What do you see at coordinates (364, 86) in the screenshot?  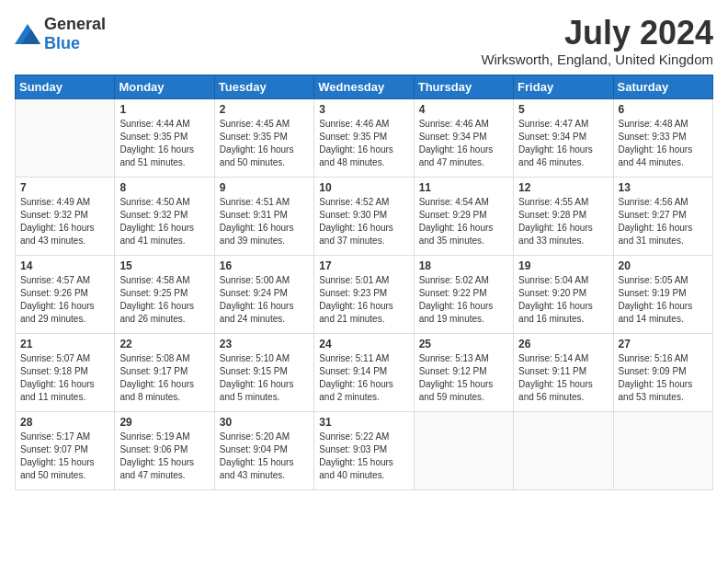 I see `calendar-header-row: Sunday Monday Tuesday Wednesday Thursday…` at bounding box center [364, 86].